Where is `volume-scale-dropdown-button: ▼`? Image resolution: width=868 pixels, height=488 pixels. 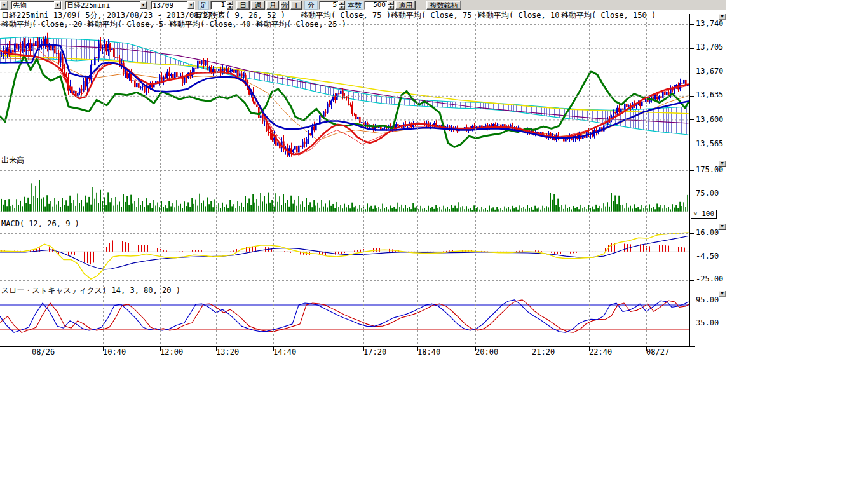
volume-scale-dropdown-button: ▼ is located at coordinates (722, 164).